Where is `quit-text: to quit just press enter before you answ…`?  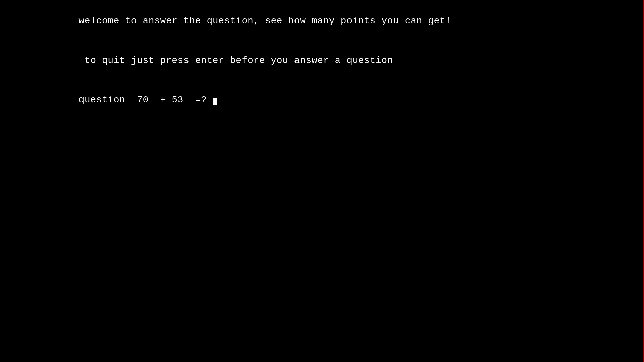
quit-text: to quit just press enter before you answ… is located at coordinates (236, 60).